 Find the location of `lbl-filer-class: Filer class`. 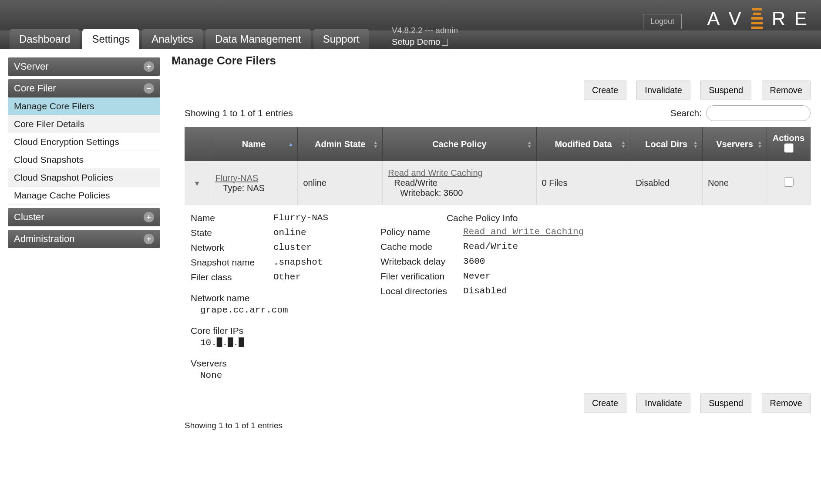

lbl-filer-class: Filer class is located at coordinates (232, 277).